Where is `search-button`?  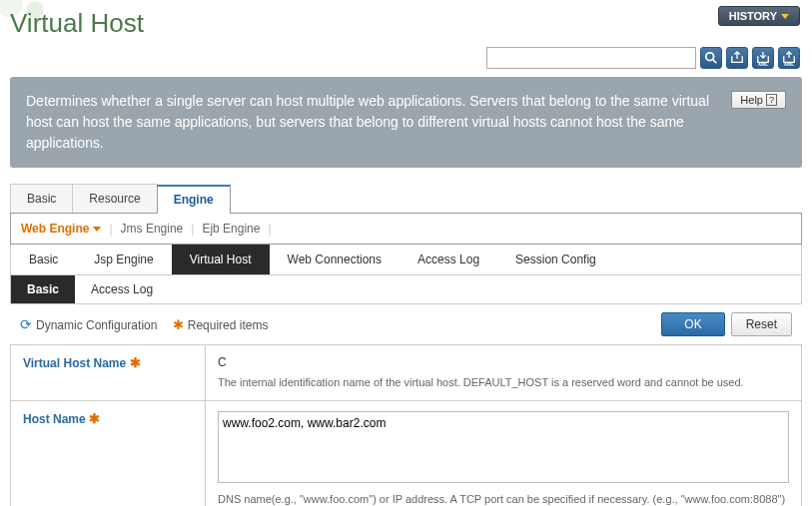
search-button is located at coordinates (711, 58).